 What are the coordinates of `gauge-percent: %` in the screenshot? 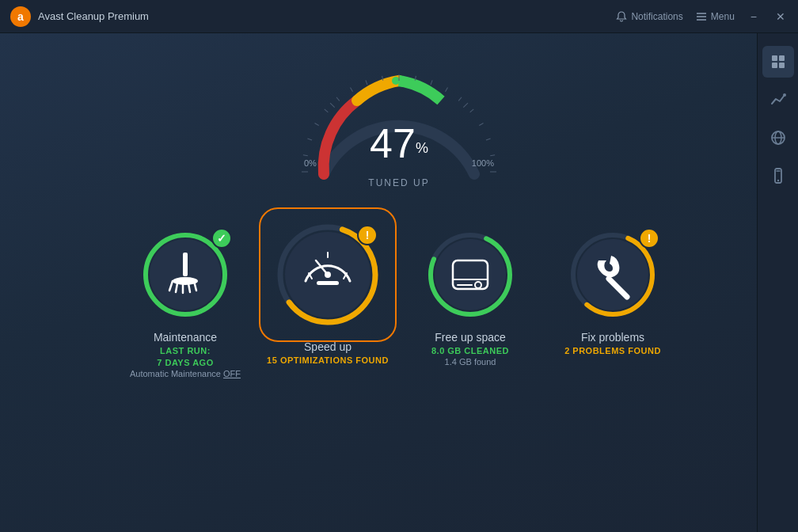 It's located at (422, 148).